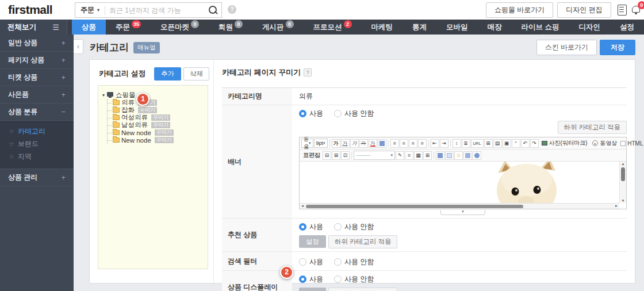  Describe the element at coordinates (507, 144) in the screenshot. I see `image-button: ▣` at that location.